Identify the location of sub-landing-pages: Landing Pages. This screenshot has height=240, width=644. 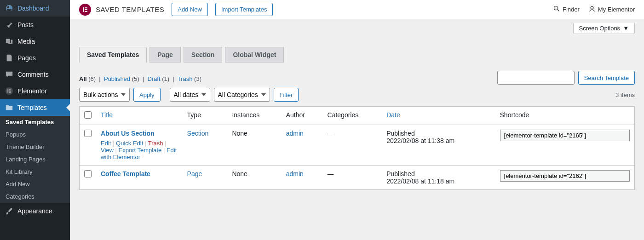
(35, 159).